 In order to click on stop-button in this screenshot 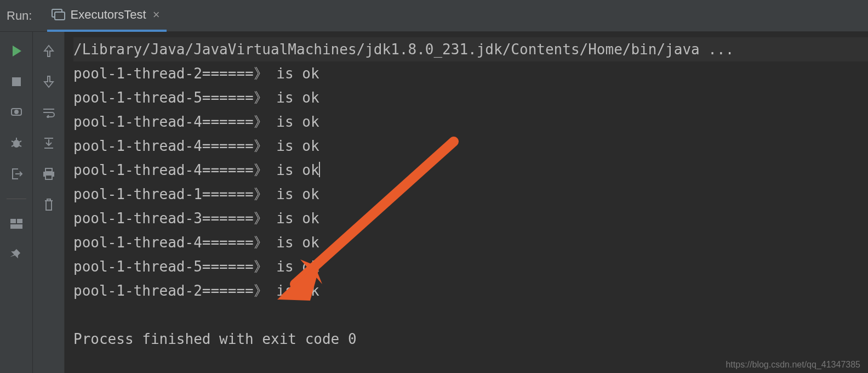, I will do `click(16, 82)`.